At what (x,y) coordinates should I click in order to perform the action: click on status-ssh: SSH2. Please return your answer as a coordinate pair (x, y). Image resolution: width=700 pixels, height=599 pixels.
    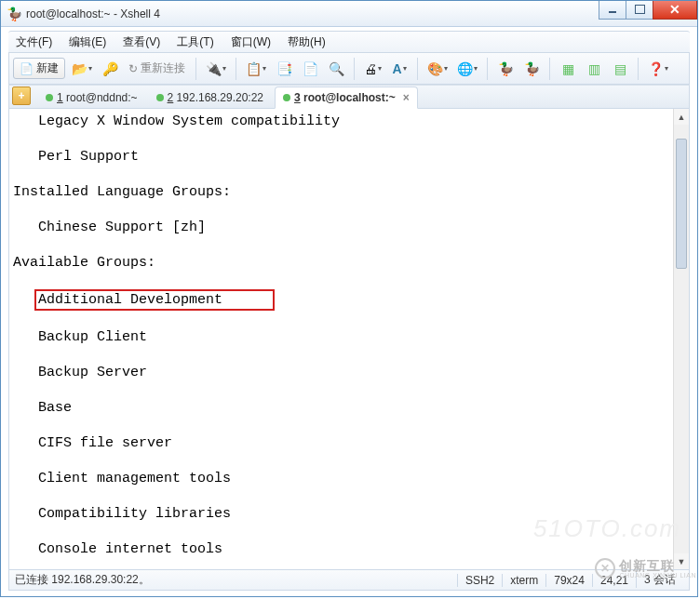
    Looking at the image, I should click on (479, 580).